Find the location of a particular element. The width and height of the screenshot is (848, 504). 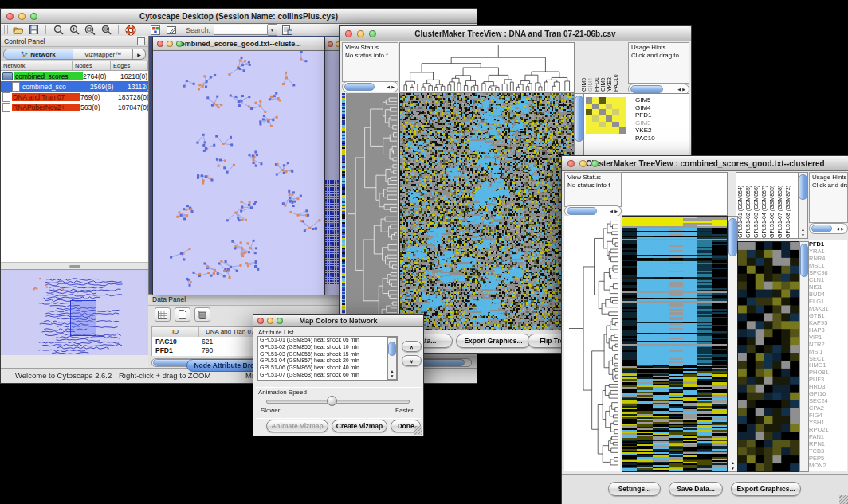

gene-label: BUD4 is located at coordinates (828, 295).